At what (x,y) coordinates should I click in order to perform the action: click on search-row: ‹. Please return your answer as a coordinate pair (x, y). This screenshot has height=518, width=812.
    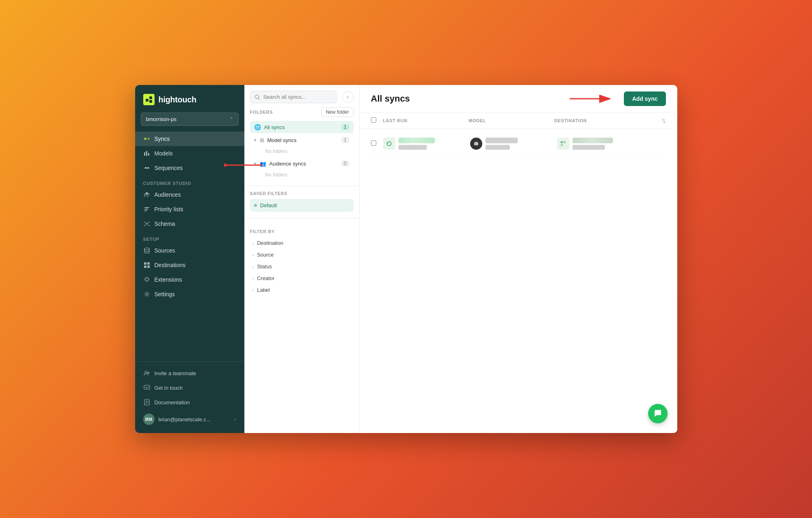
    Looking at the image, I should click on (302, 96).